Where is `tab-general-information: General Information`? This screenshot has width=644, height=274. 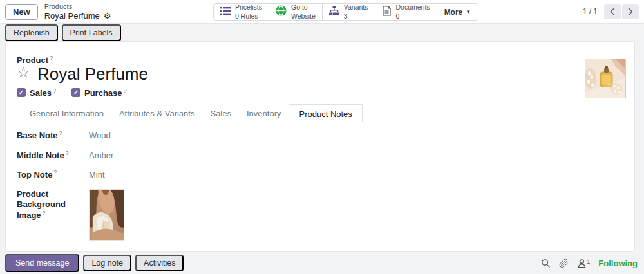
tab-general-information: General Information is located at coordinates (67, 113).